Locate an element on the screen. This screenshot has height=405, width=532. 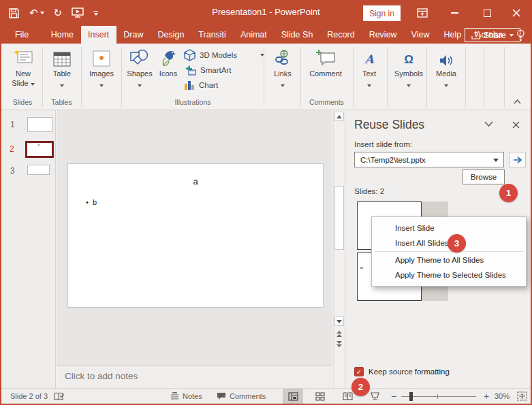
3d-models-button: 3D Models is located at coordinates (223, 55).